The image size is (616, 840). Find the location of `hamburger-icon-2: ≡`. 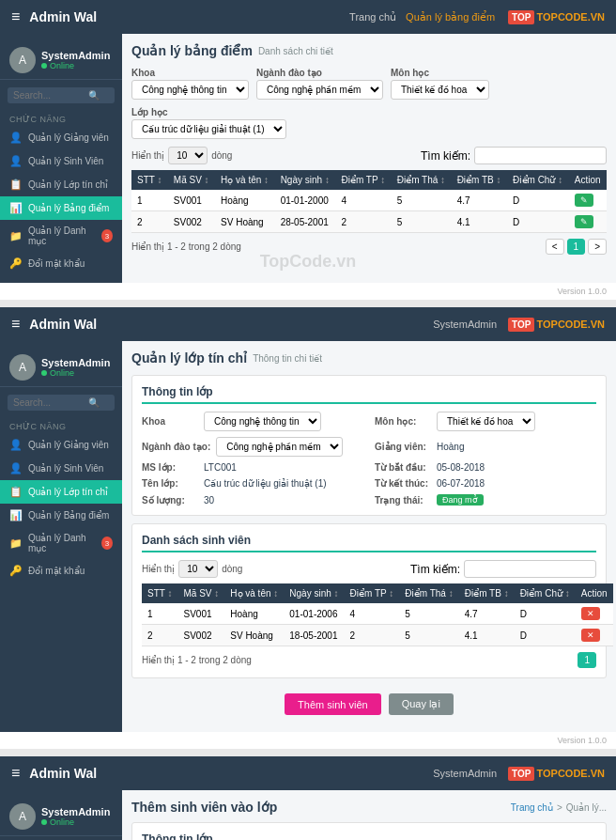

hamburger-icon-2: ≡ is located at coordinates (15, 324).